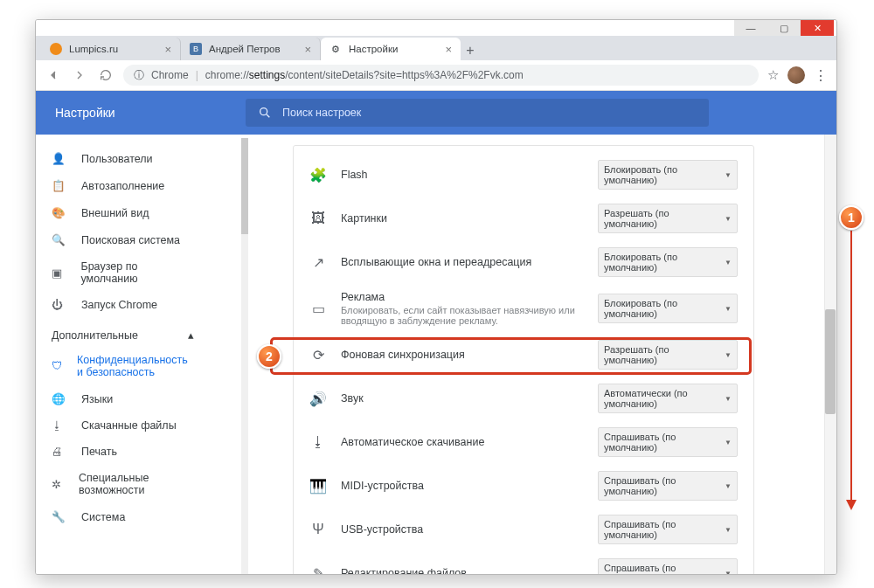  What do you see at coordinates (489, 113) in the screenshot?
I see `search-input` at bounding box center [489, 113].